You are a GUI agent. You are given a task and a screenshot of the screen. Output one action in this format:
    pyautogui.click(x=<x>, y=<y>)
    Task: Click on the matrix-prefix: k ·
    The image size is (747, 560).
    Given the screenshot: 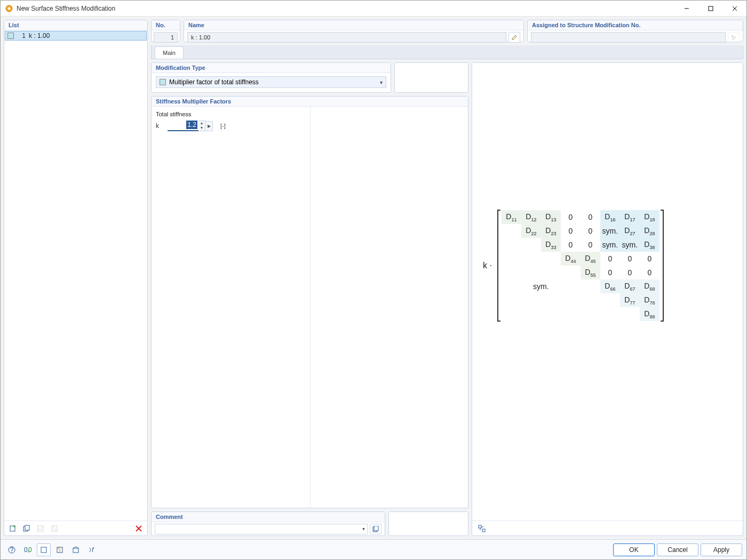 What is the action you would take?
    pyautogui.click(x=488, y=266)
    